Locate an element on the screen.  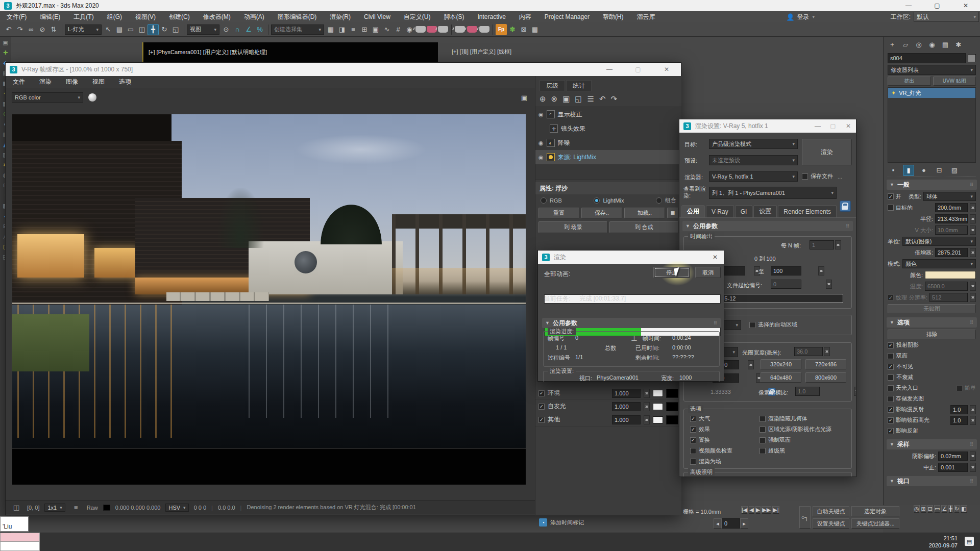
delete-layer-icon: ⊗ is located at coordinates (554, 99).